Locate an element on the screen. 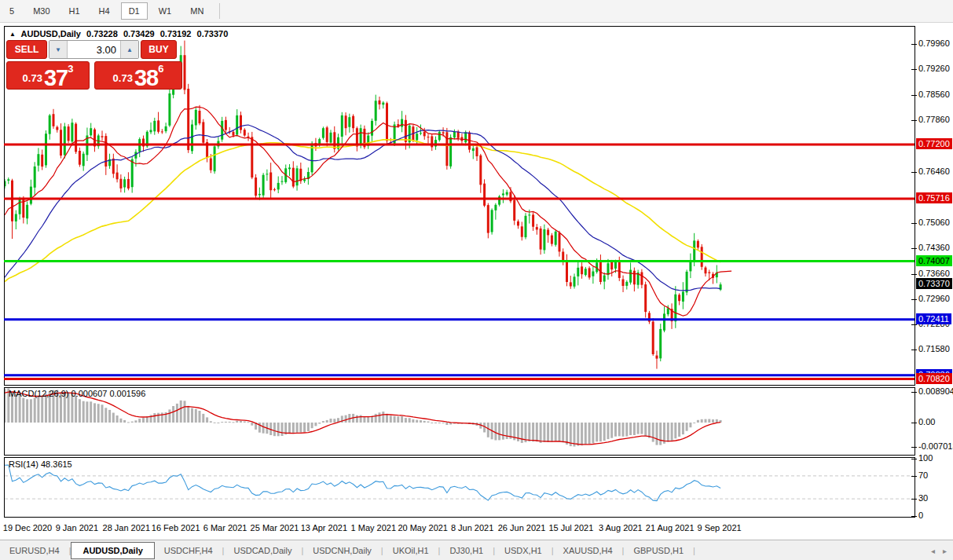 The width and height of the screenshot is (953, 560). axis-tick-label: 0.78560 is located at coordinates (934, 94).